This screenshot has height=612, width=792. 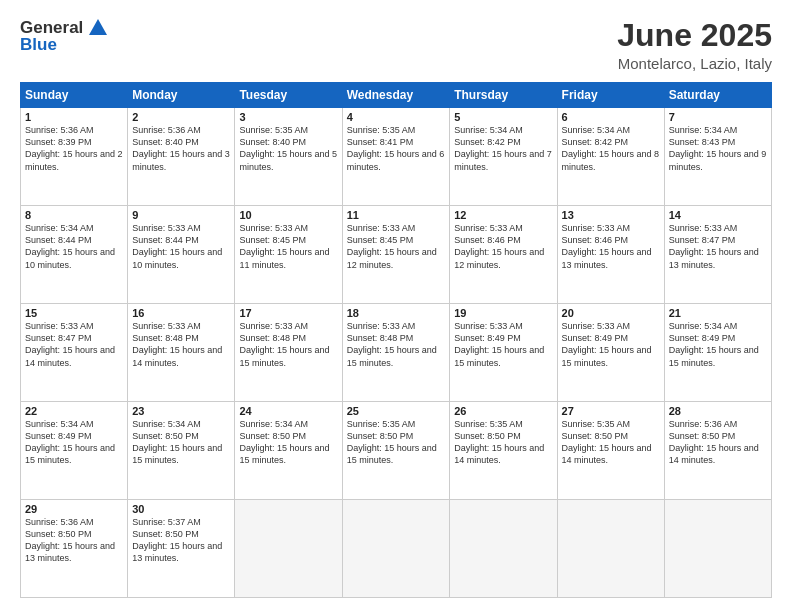 I want to click on weekday-header-row: Sunday Monday Tuesday Wednesday Thursday…, so click(x=396, y=96).